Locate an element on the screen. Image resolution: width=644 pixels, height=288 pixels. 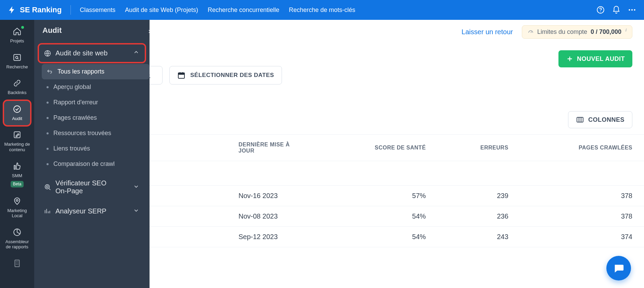
info-icon: i is located at coordinates (626, 30).